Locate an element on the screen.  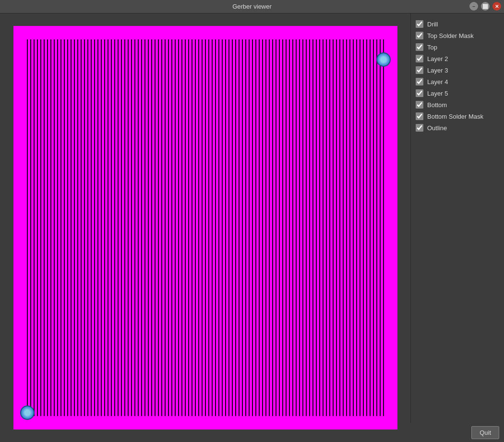
layer-checkbox-bottom-solder-mask is located at coordinates (420, 116).